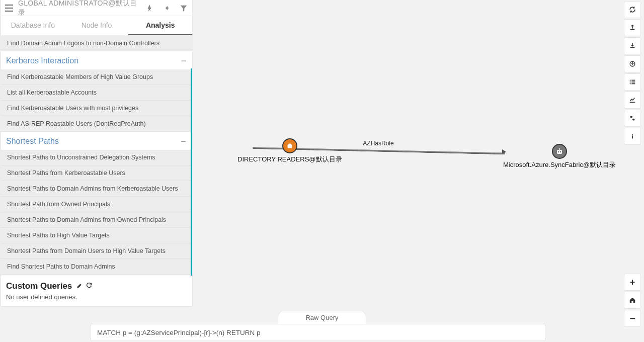 This screenshot has width=644, height=342. Describe the element at coordinates (97, 267) in the screenshot. I see `list-item: Find Shortest Paths to Domain Admins` at that location.